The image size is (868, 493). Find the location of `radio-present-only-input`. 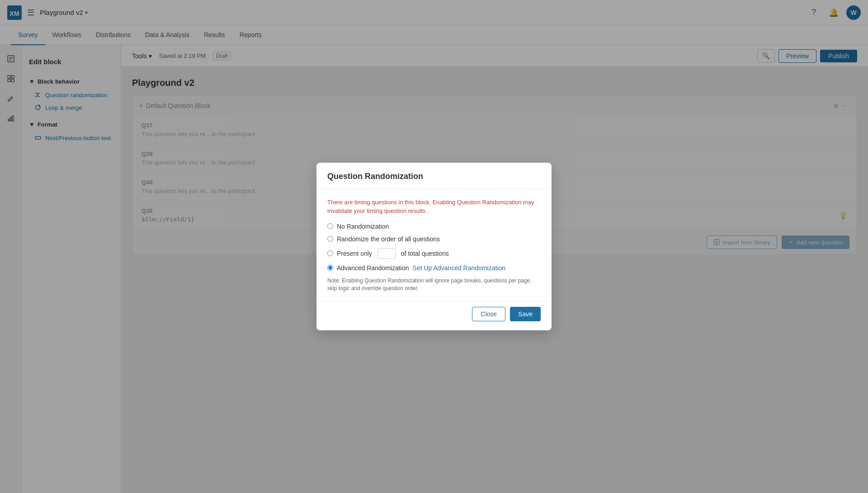

radio-present-only-input is located at coordinates (330, 253).